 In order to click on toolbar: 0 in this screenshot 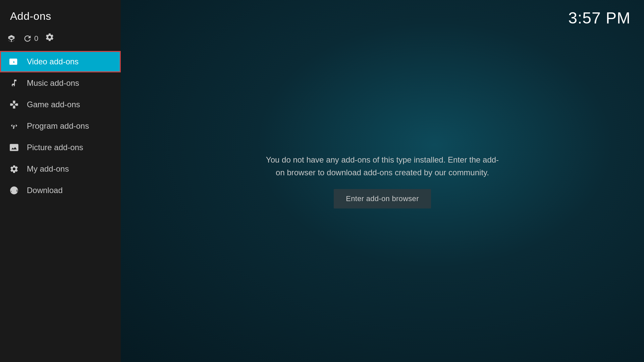, I will do `click(60, 40)`.